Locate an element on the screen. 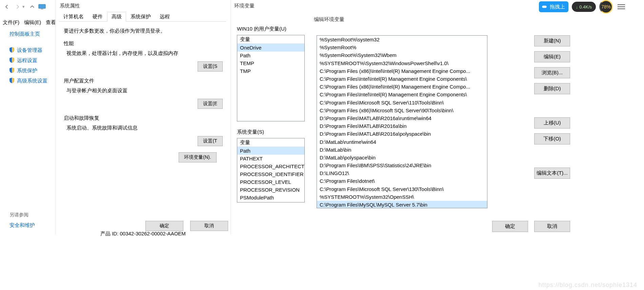  path-entry: D:\MatLab\bin is located at coordinates (402, 150).